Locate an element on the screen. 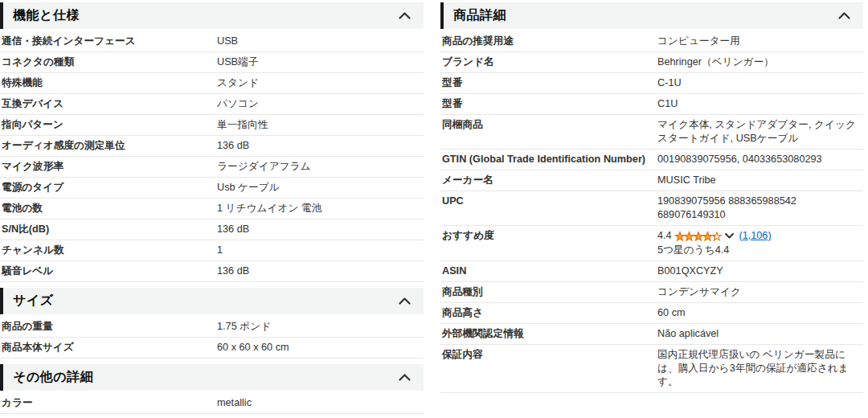  spec-value: 1.75 ポンド is located at coordinates (320, 326).